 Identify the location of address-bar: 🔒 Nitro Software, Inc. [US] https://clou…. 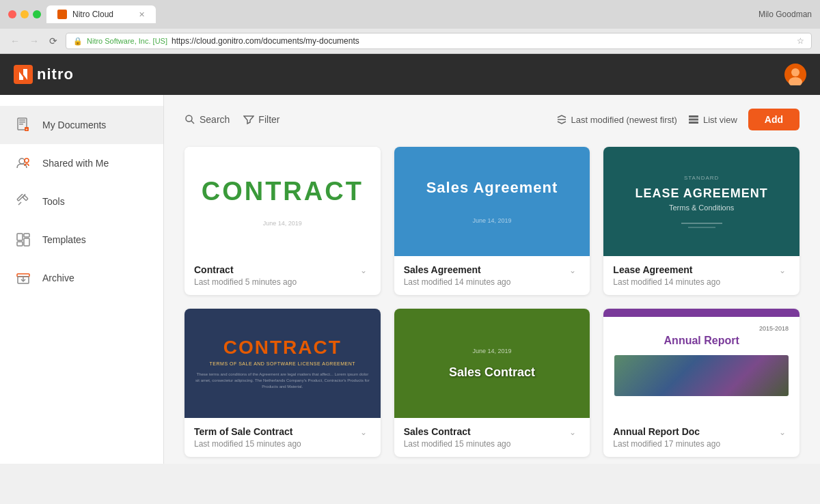
(439, 41).